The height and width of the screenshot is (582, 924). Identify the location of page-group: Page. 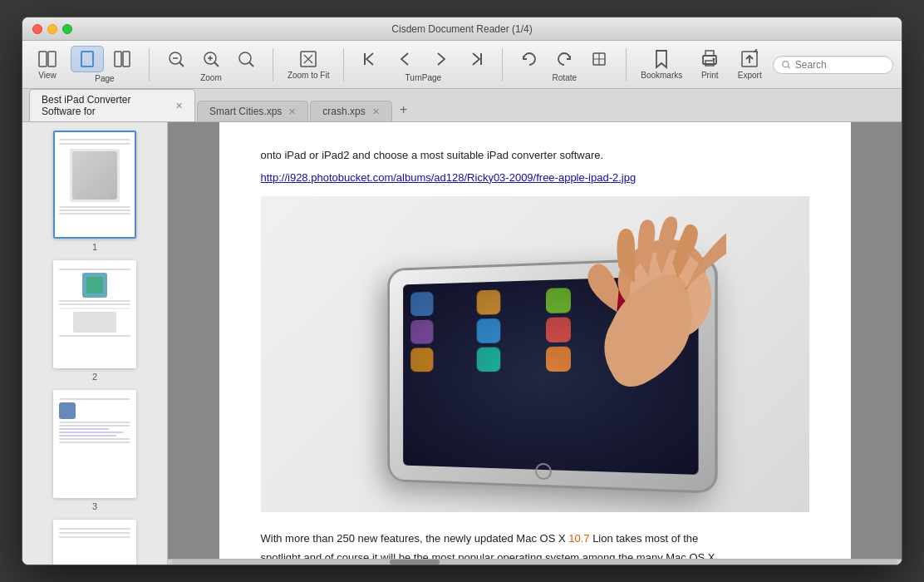
(105, 65).